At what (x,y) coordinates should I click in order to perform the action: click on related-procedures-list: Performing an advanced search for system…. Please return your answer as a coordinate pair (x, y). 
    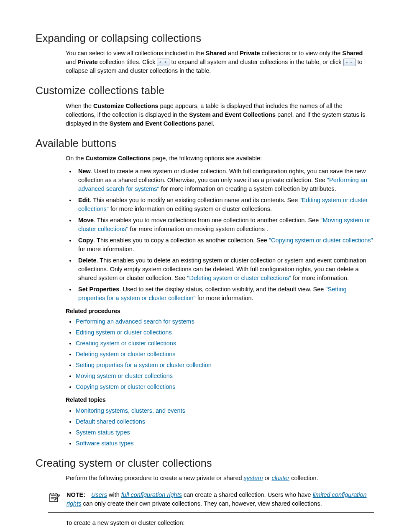
    Looking at the image, I should click on (220, 354).